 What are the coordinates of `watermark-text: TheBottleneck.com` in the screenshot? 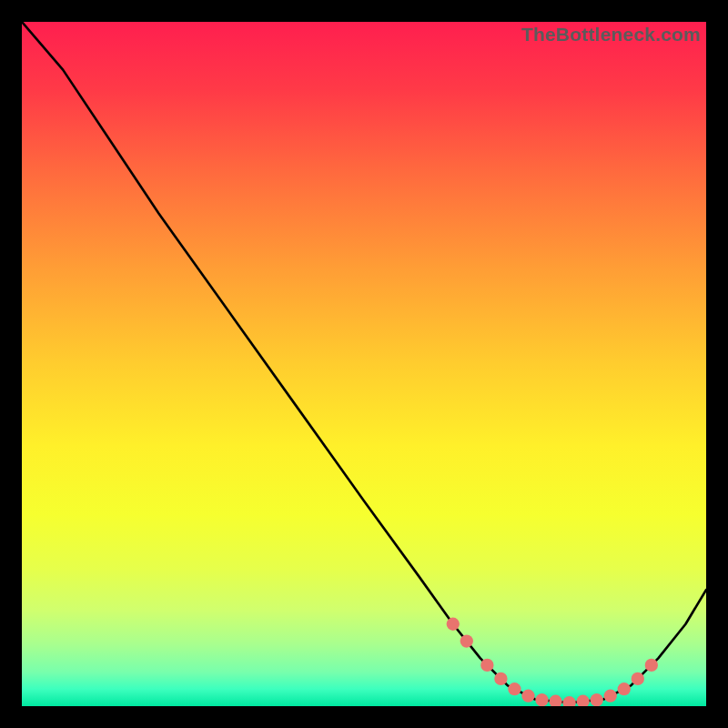 It's located at (612, 35).